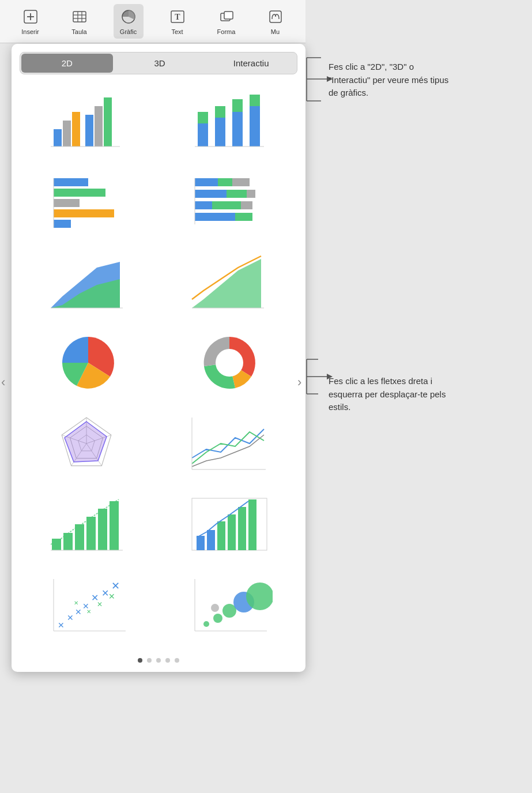 This screenshot has width=532, height=793. Describe the element at coordinates (88, 444) in the screenshot. I see `chart-cell-radar` at that location.